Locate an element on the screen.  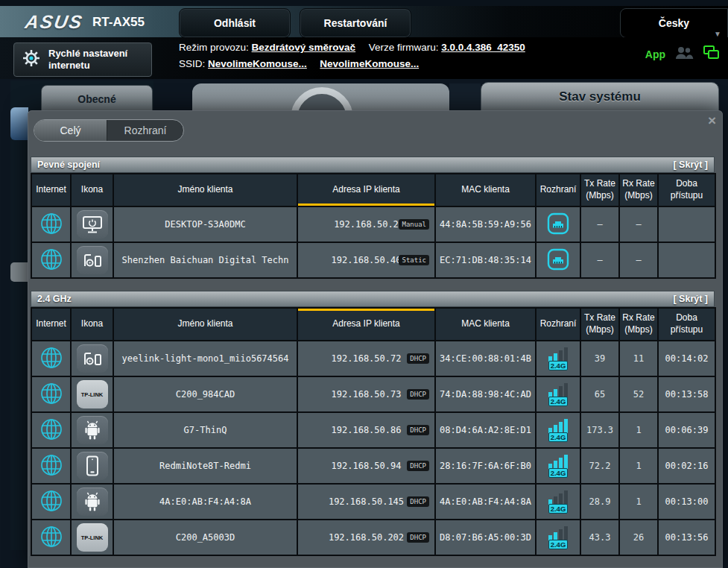
client-mac-cell: EC:71:DB:48:35:14 is located at coordinates (486, 260).